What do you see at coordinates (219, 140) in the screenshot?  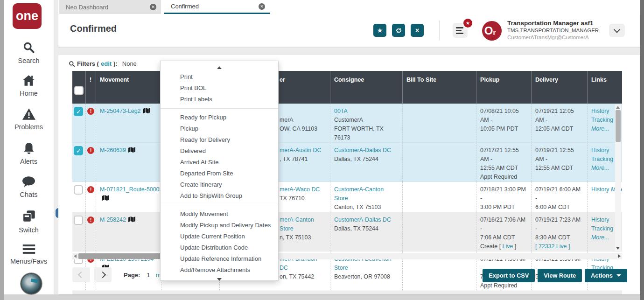 I see `menu-item-ready-for-delivery: Ready for Delivery` at bounding box center [219, 140].